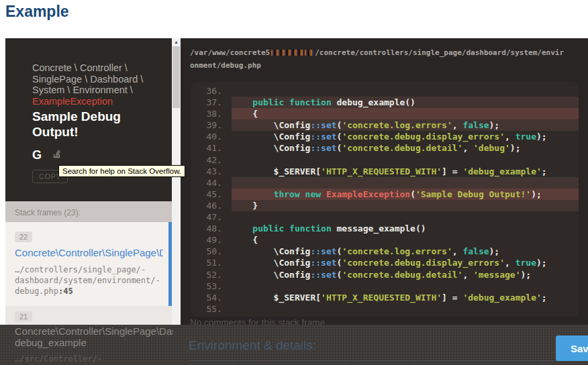  Describe the element at coordinates (384, 55) in the screenshot. I see `file-path-header: /var/www/concrete5/concrete/controllers/…` at that location.